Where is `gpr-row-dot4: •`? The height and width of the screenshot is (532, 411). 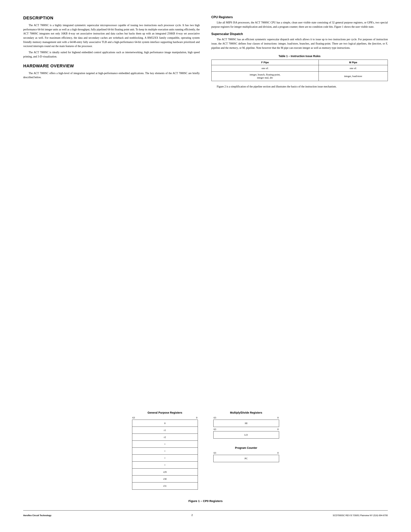
gpr-row-dot4: • is located at coordinates (165, 465).